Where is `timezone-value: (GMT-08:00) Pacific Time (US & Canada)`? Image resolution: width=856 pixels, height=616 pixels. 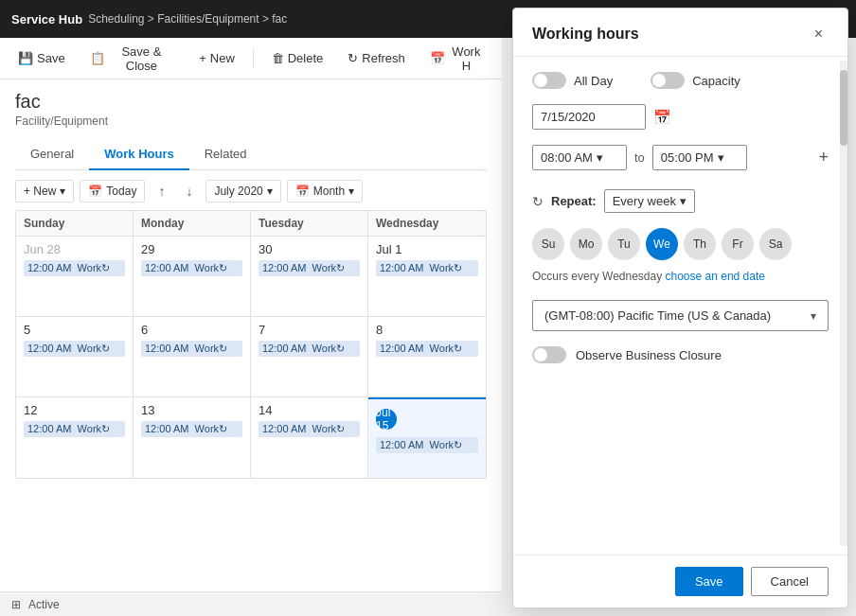 timezone-value: (GMT-08:00) Pacific Time (US & Canada) is located at coordinates (657, 316).